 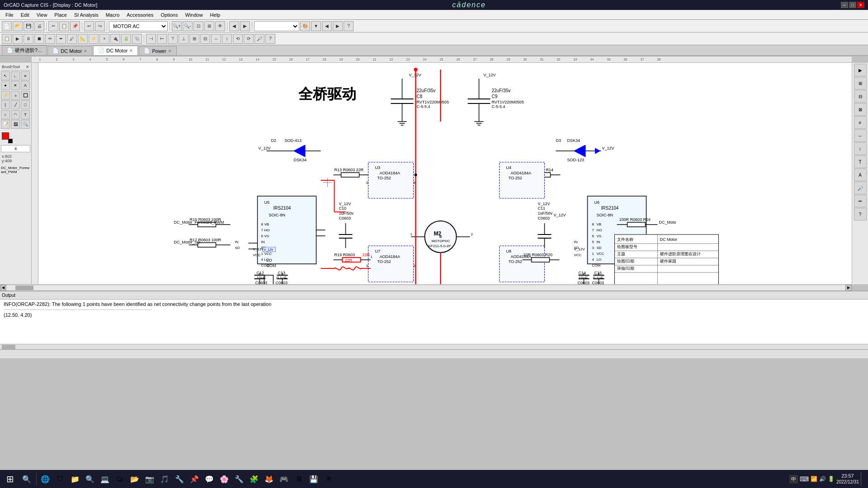 What do you see at coordinates (804, 479) in the screenshot?
I see `taskbar-icon-input: ⌨` at bounding box center [804, 479].